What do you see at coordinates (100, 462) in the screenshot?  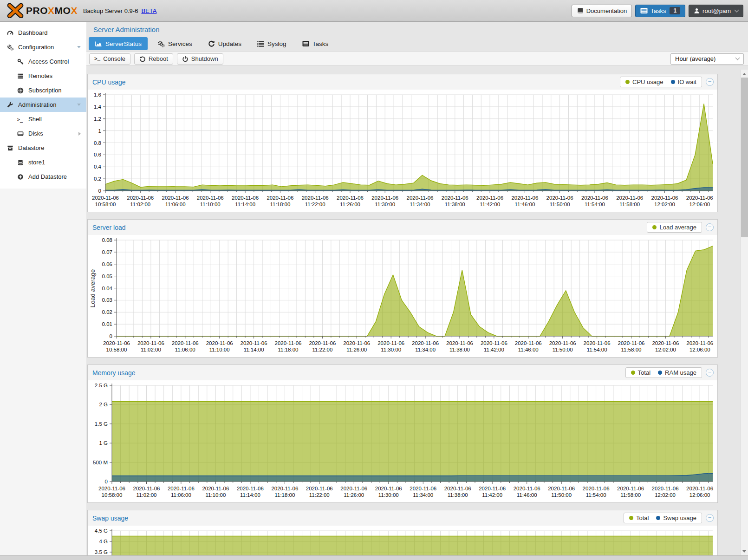 I see `svg-text: 500 M` at bounding box center [100, 462].